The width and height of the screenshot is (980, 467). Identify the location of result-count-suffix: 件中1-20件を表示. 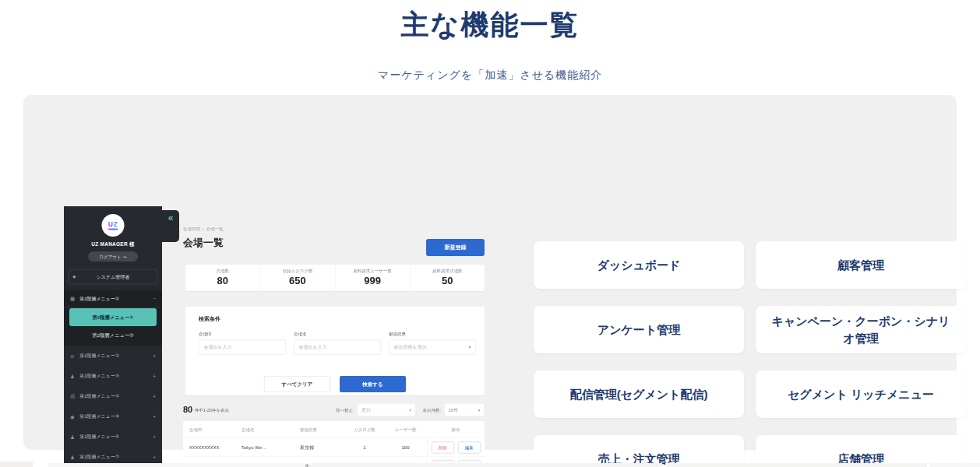
(212, 410).